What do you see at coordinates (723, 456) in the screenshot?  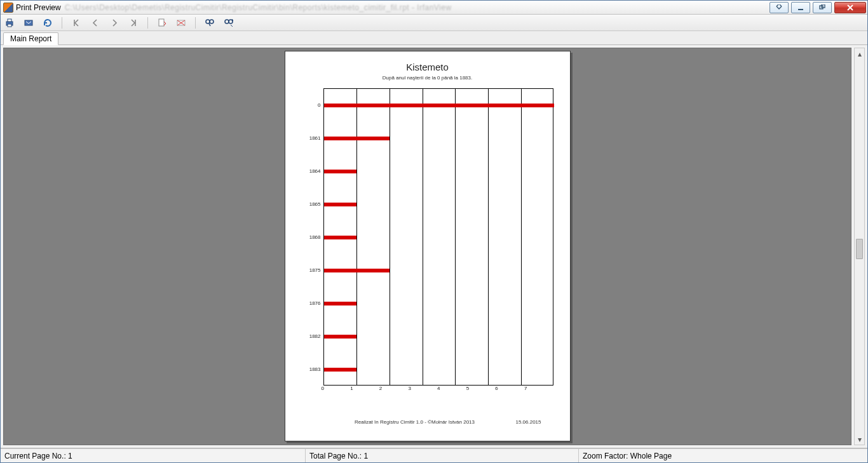 I see `status-zoom: Zoom Factor: Whole Page` at bounding box center [723, 456].